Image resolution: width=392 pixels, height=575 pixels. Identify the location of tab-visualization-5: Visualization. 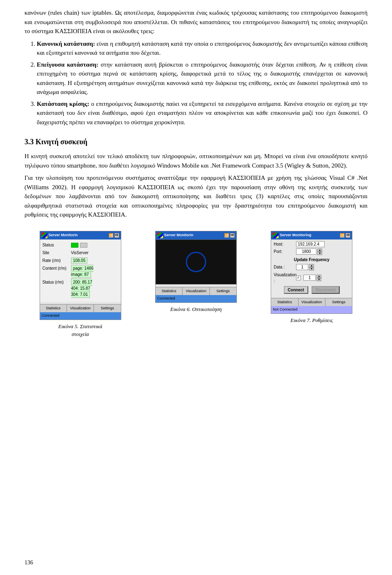
(80, 309).